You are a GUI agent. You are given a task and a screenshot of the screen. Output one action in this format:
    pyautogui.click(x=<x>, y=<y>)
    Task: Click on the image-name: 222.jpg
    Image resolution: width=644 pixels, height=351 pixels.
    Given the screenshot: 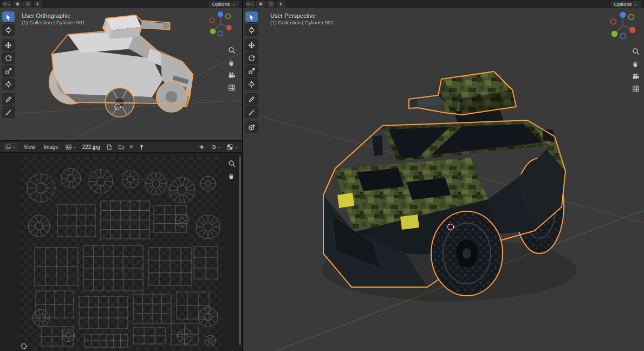 What is the action you would take?
    pyautogui.click(x=91, y=147)
    